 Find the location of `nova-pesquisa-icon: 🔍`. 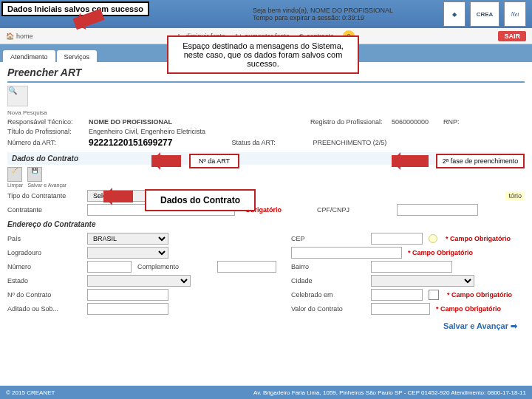

nova-pesquisa-icon: 🔍 is located at coordinates (18, 96).